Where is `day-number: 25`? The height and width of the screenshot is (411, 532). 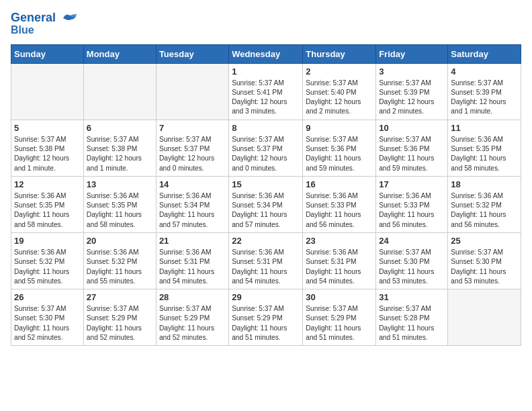
day-number: 25 is located at coordinates (484, 240).